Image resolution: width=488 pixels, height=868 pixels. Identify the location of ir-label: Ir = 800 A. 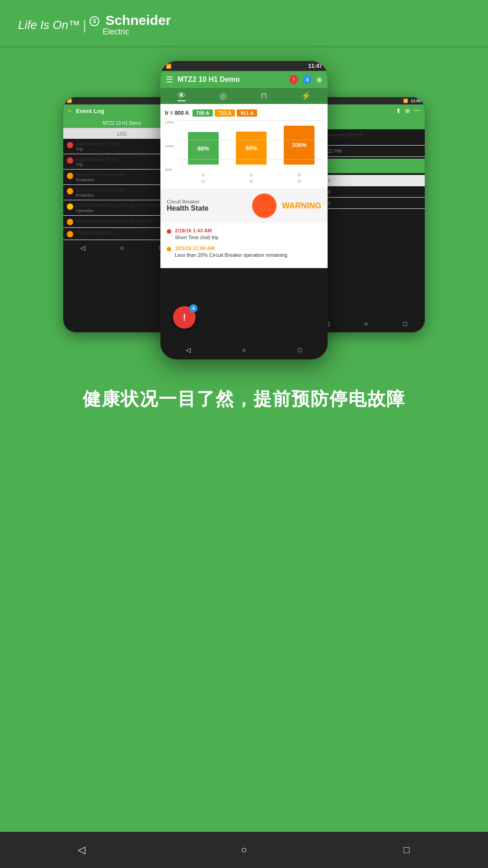
(177, 113).